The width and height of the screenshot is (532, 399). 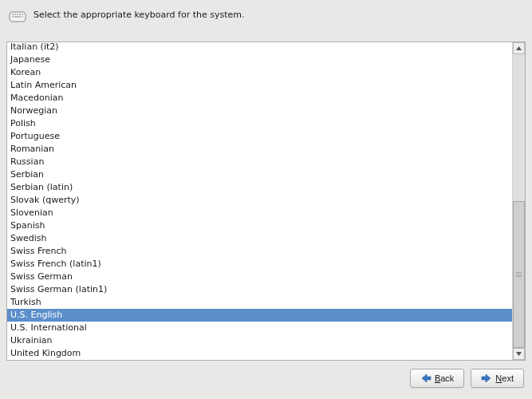 What do you see at coordinates (35, 136) in the screenshot?
I see `list-item-label: Portuguese` at bounding box center [35, 136].